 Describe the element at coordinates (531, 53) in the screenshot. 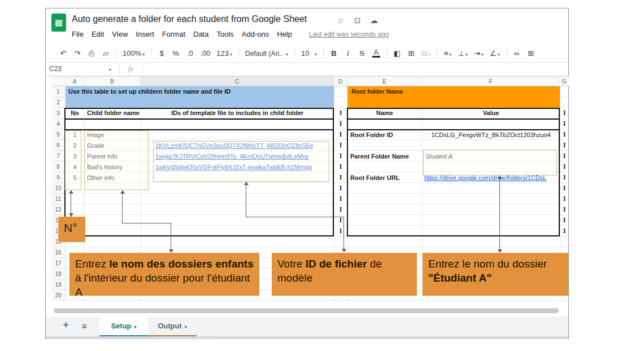

I see `insert-comment-icon: ⊞` at that location.